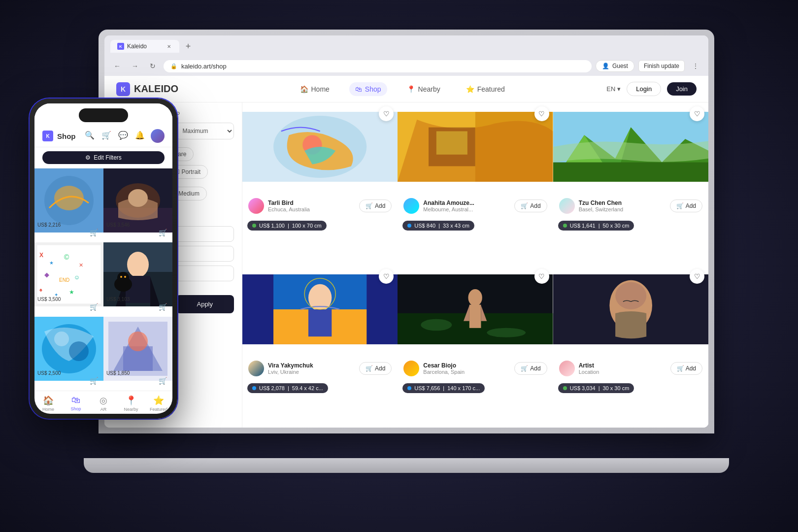 This screenshot has height=532, width=798. What do you see at coordinates (662, 66) in the screenshot?
I see `finish-update-button: Finish update` at bounding box center [662, 66].